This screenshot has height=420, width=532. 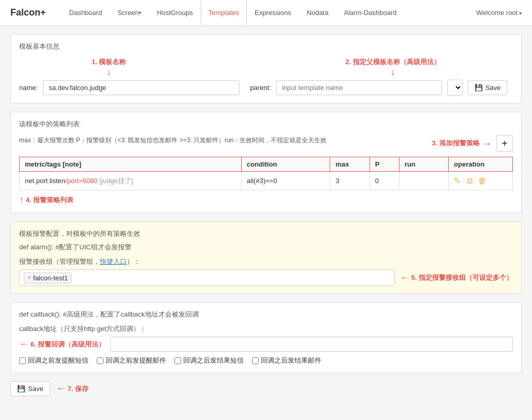 I want to click on annot6-label: 6. 报警回调（高级用法）, so click(x=68, y=344).